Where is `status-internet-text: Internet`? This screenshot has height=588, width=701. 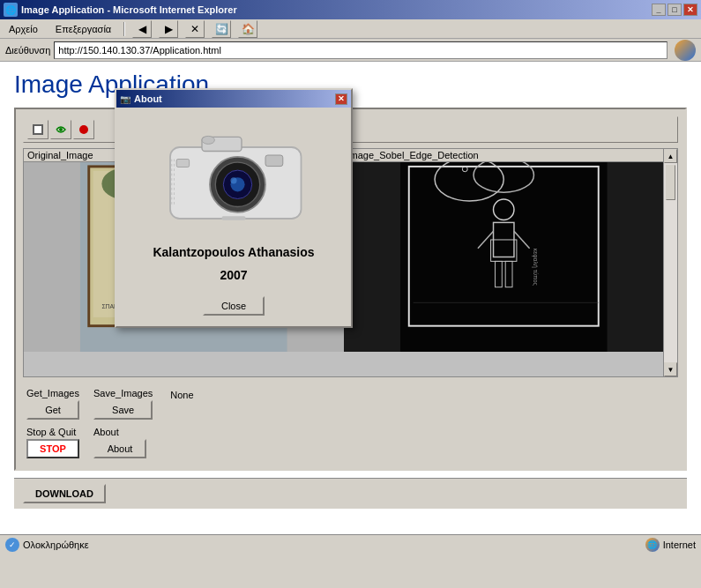 status-internet-text: Internet is located at coordinates (679, 545).